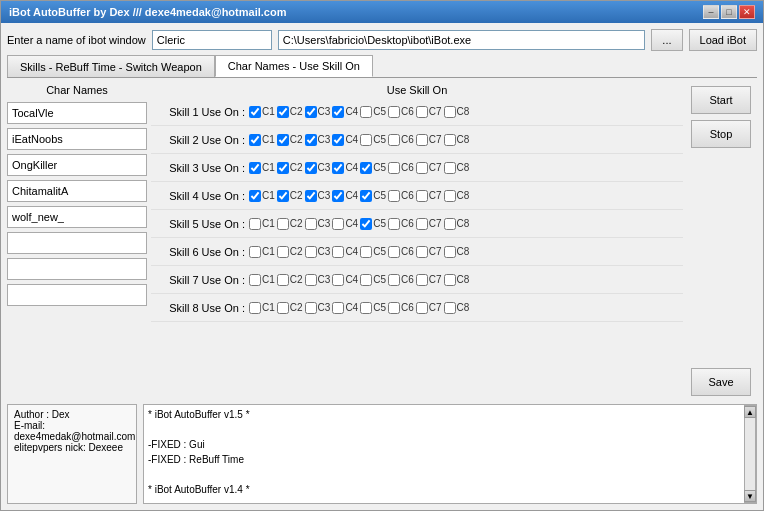  I want to click on checkbox-input-s3c7, so click(422, 168).